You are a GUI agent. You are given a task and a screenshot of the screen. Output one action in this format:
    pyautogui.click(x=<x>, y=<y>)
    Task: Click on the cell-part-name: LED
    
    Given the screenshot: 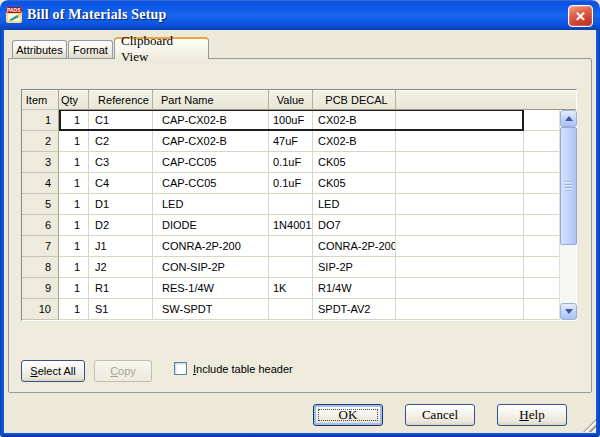 What is the action you would take?
    pyautogui.click(x=211, y=204)
    